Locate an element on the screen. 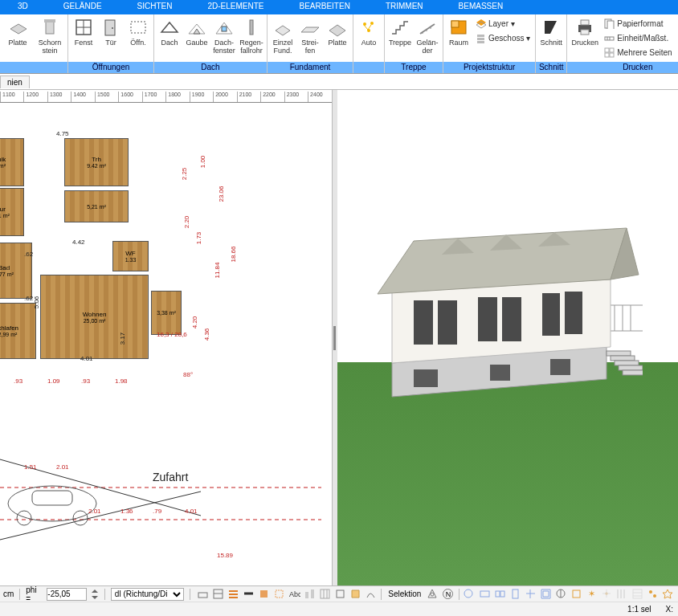 This screenshot has height=616, width=678. btn-dachfenster: Dach- fenster is located at coordinates (224, 36).